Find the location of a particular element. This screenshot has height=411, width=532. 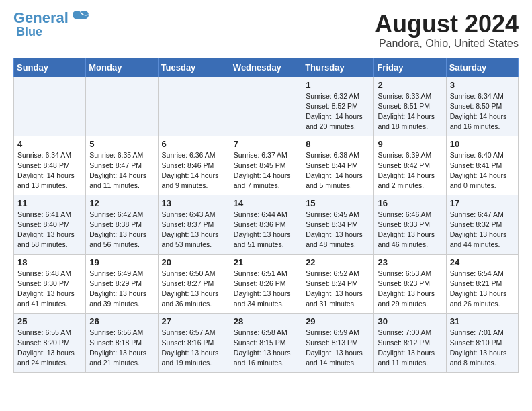

calendar-cell: 15Sunrise: 6:45 AMSunset: 8:34 PMDayligh… is located at coordinates (339, 224).